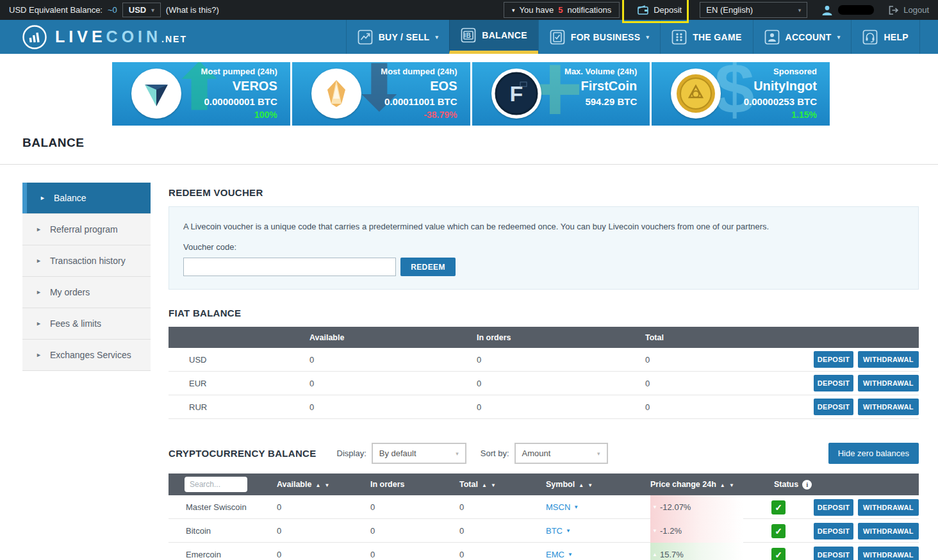 Image resolution: width=938 pixels, height=560 pixels. I want to click on grid-dots-icon, so click(679, 37).